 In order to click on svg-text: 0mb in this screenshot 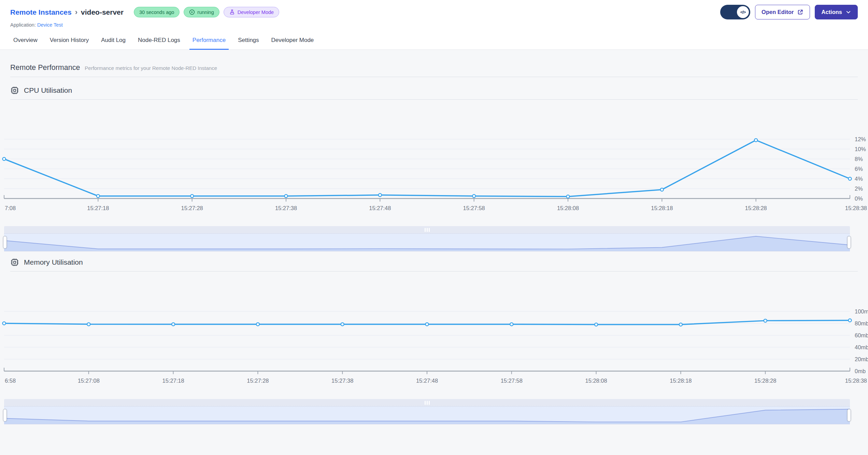, I will do `click(860, 371)`.